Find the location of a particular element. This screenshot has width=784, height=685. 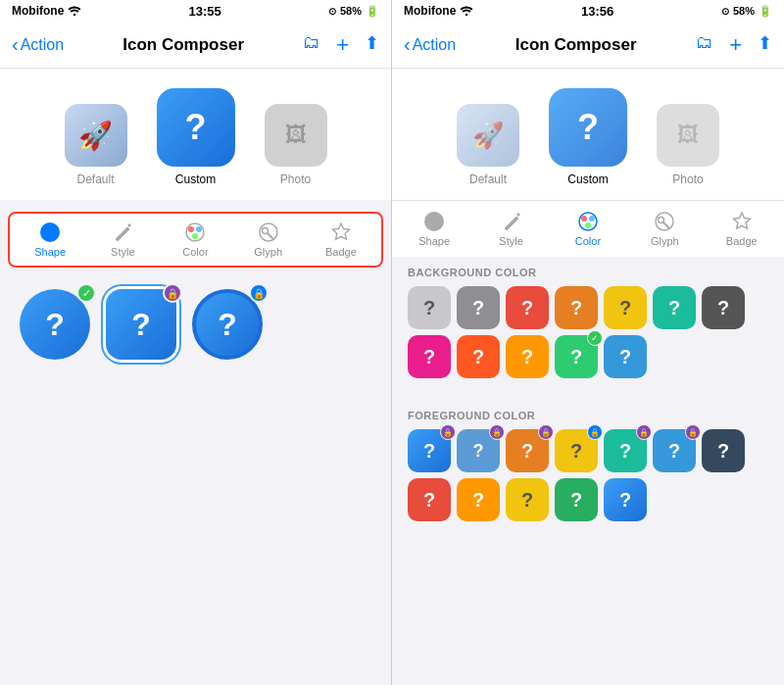

bg-color-green: ? ✓ is located at coordinates (576, 357).